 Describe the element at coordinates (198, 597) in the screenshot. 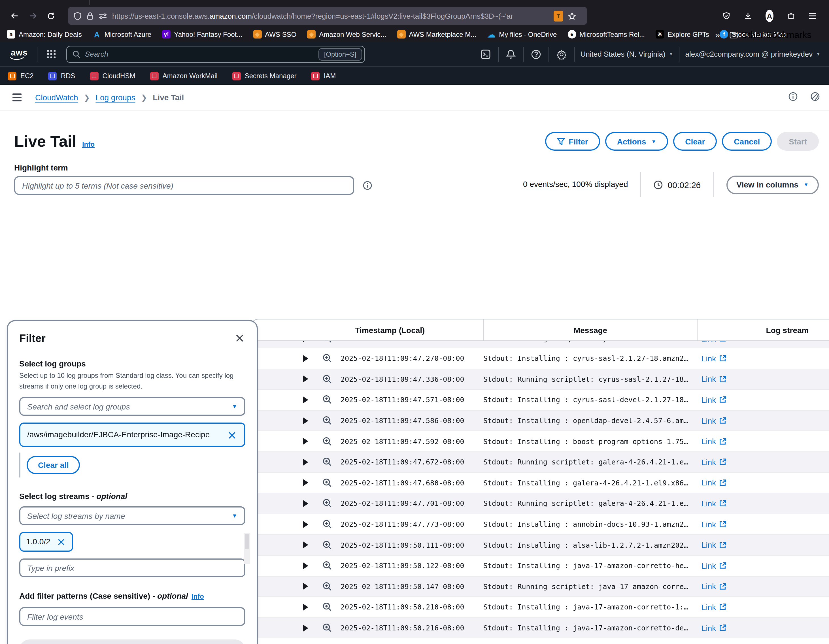

I see `patterns-info-link: Info` at that location.